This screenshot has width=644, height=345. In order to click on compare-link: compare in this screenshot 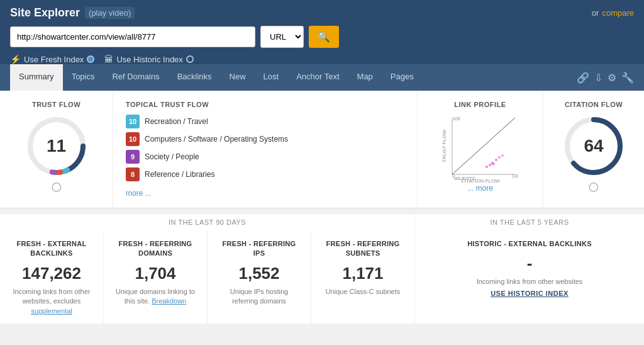, I will do `click(618, 13)`.